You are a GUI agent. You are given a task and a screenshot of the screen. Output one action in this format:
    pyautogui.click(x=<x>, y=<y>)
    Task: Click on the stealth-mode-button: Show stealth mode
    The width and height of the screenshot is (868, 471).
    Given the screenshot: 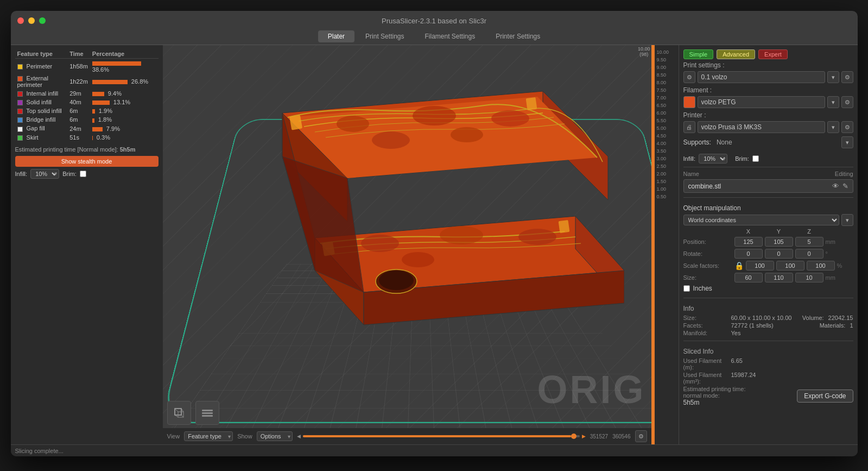 What is the action you would take?
    pyautogui.click(x=87, y=161)
    